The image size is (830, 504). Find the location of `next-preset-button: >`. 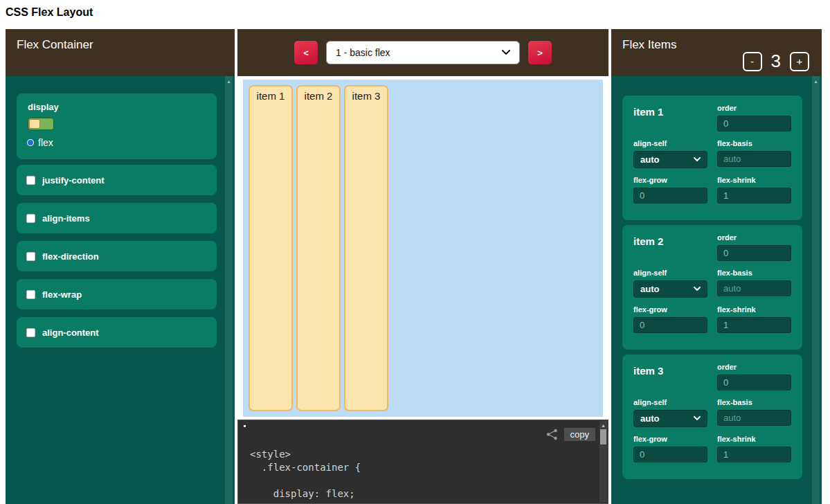

next-preset-button: > is located at coordinates (540, 53).